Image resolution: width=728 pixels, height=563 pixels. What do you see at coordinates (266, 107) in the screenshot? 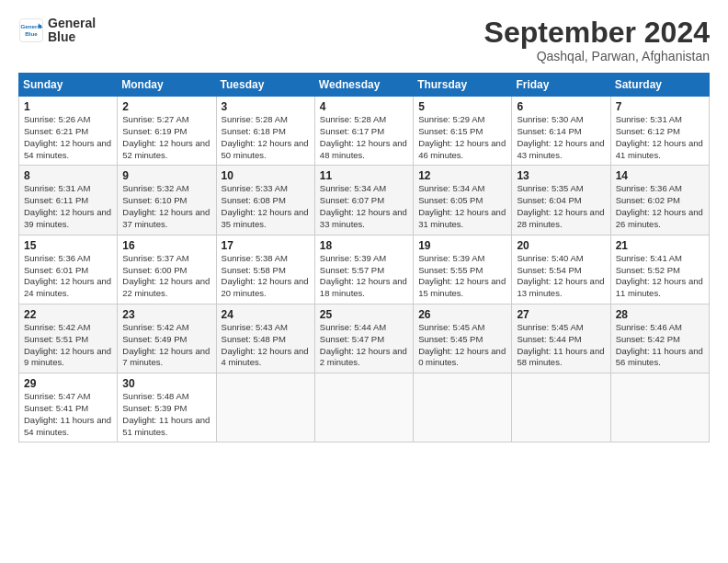
I see `day-number: 3` at bounding box center [266, 107].